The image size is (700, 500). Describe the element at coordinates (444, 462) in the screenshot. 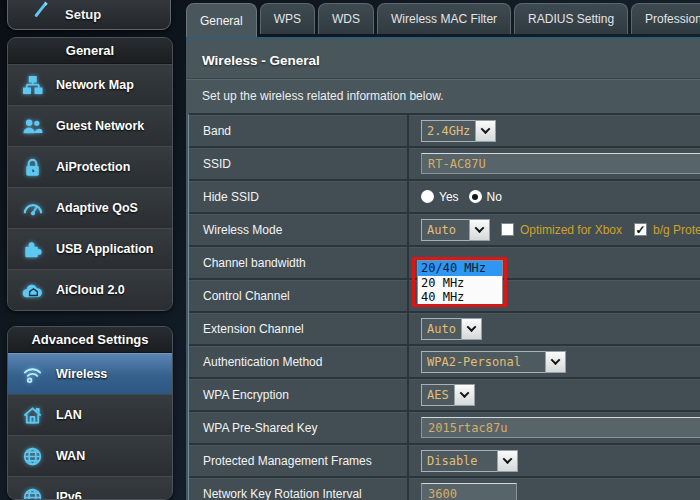

I see `row-protected-management-frames: Protected Management Frames Disable` at that location.